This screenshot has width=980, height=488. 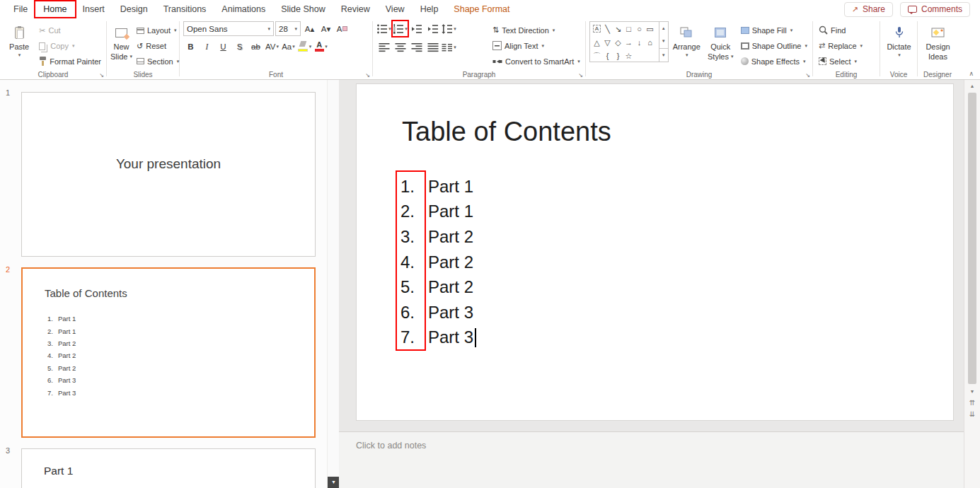 What do you see at coordinates (869, 10) in the screenshot?
I see `share-button: ↗ Share` at bounding box center [869, 10].